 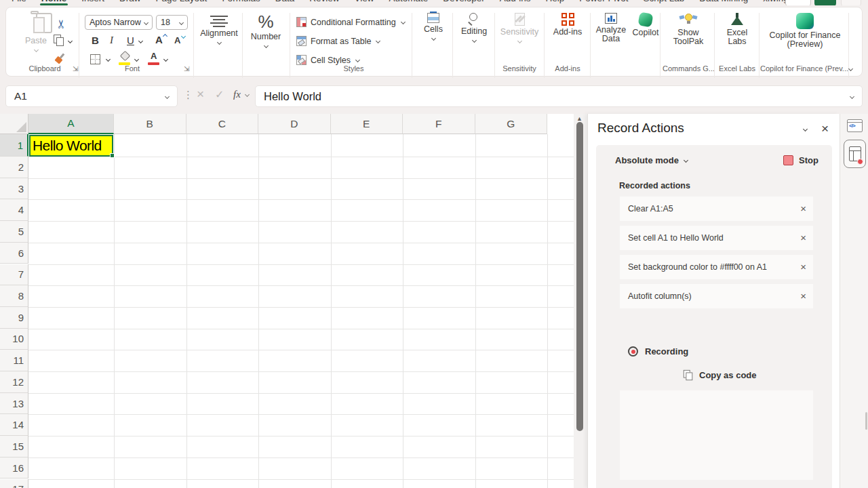 I want to click on row-header-1: 1, so click(x=14, y=145).